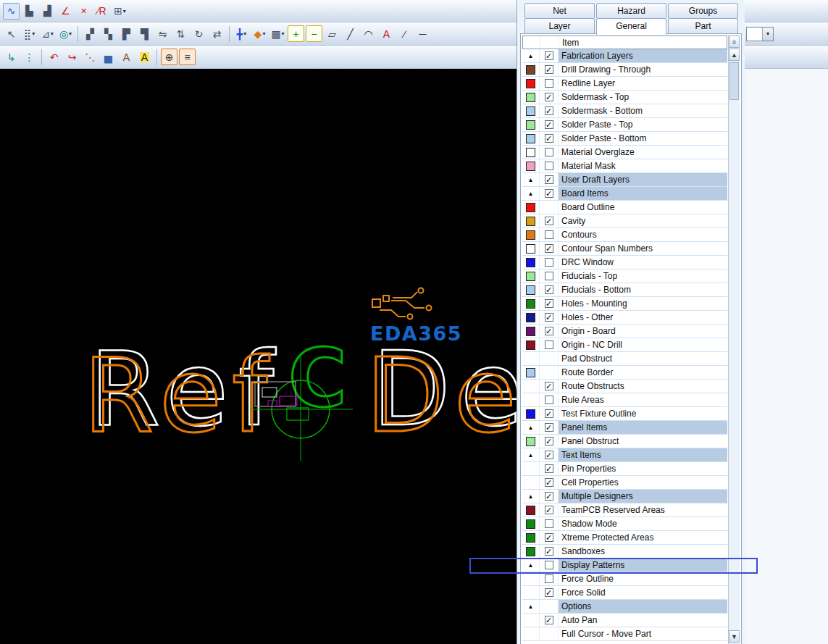  Describe the element at coordinates (126, 33) in the screenshot. I see `cell-top-button: ▛` at that location.